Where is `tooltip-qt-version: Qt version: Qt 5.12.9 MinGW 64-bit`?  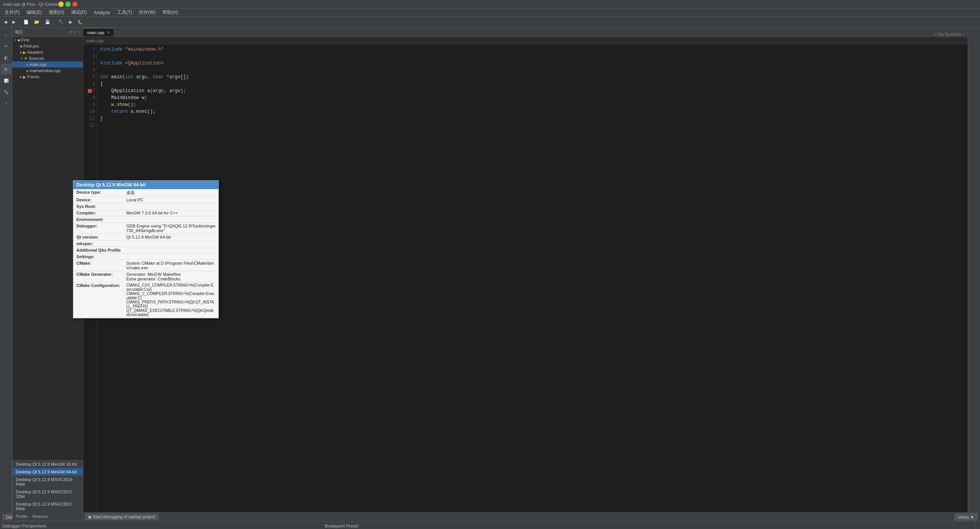
tooltip-qt-version: Qt version: Qt 5.12.9 MinGW 64-bit is located at coordinates (146, 237).